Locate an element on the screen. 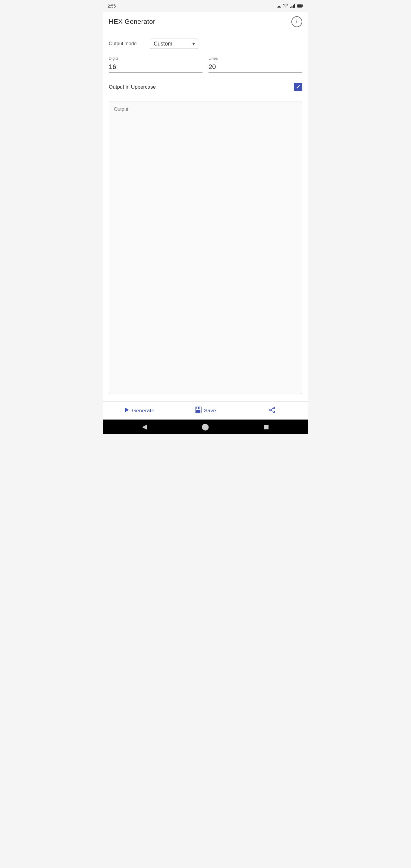  digits-lines-row: Digits Lines is located at coordinates (205, 64).